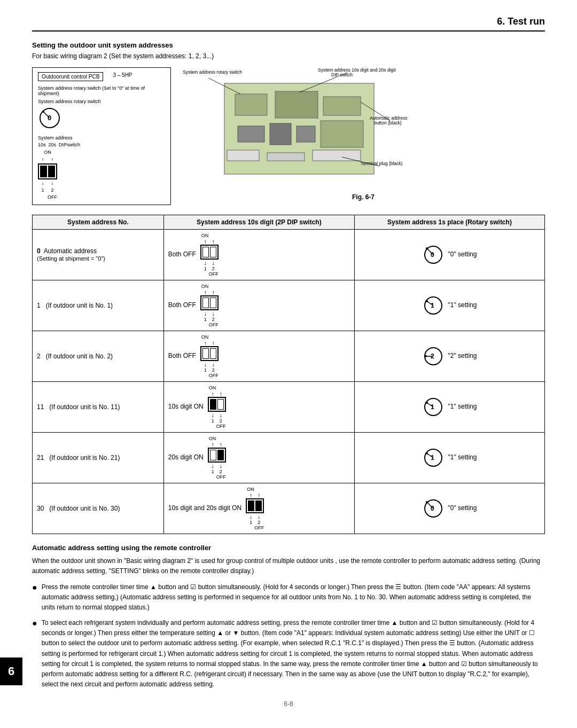  Describe the element at coordinates (288, 255) in the screenshot. I see `table-row: 0 Automatic address(Setting at shipment …` at that location.